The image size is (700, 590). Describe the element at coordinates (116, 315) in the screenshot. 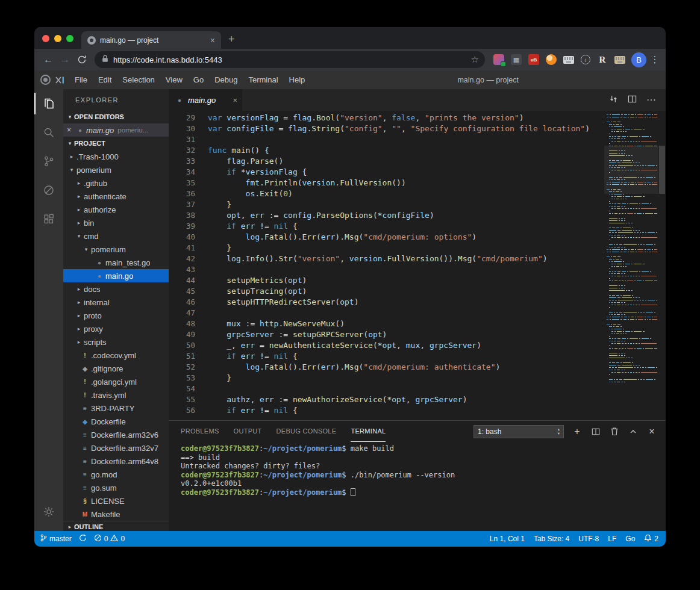

I see `folder-proto: ▸proto` at that location.